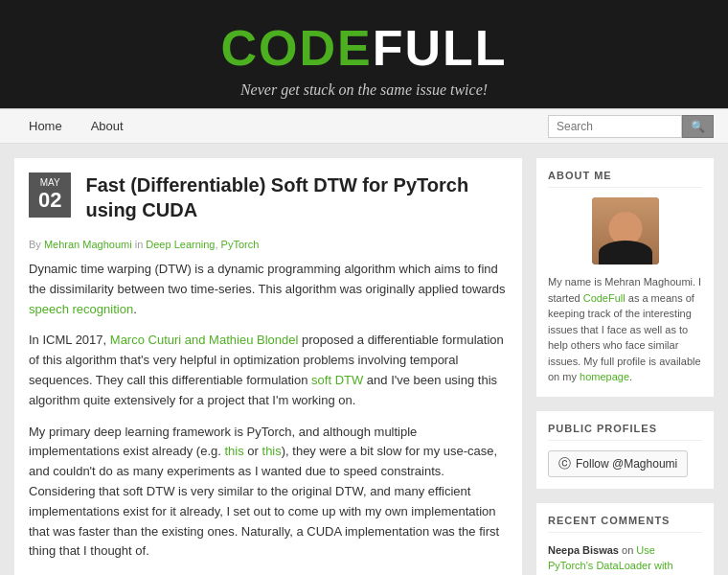  I want to click on about-text-3: ., so click(630, 377).